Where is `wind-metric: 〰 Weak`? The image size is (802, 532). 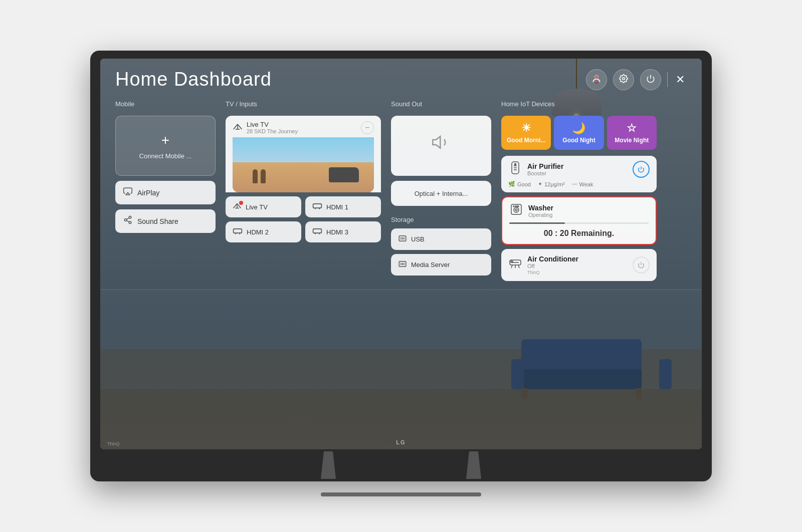
wind-metric: 〰 Weak is located at coordinates (582, 184).